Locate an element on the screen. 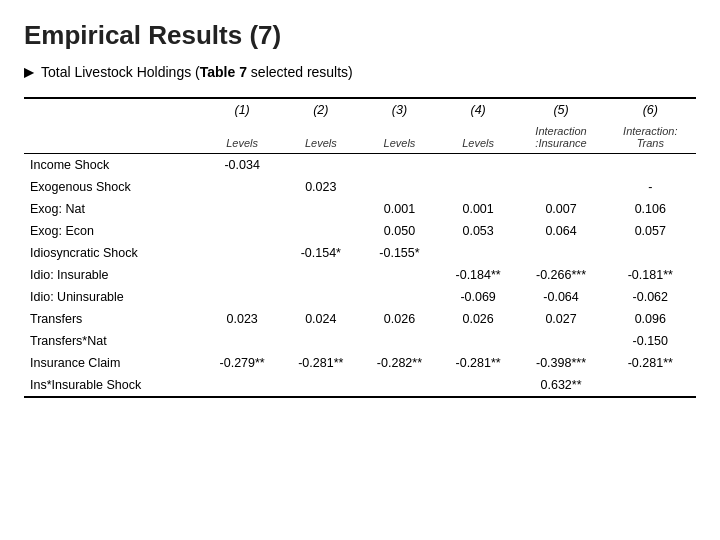  cell-0-1: -0.034 is located at coordinates (242, 166).